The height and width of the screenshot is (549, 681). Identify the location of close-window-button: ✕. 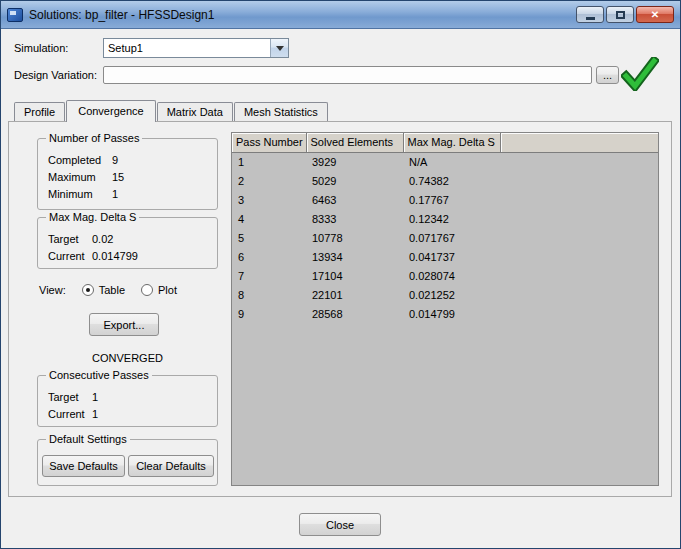
(655, 14).